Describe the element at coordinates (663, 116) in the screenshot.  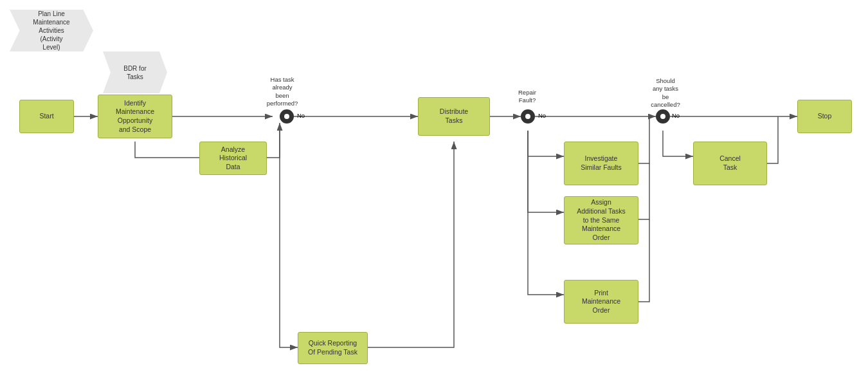
I see `gateway3` at that location.